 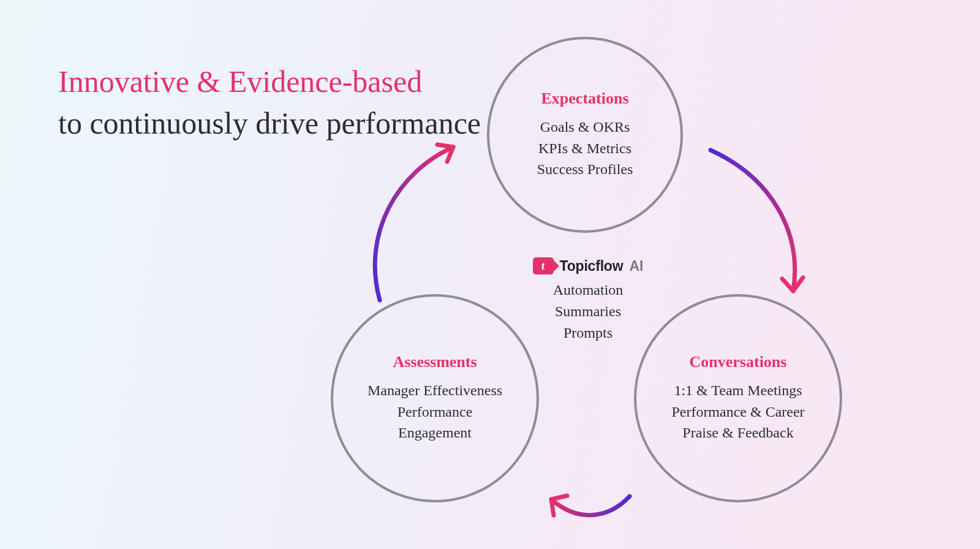 I want to click on node-conversations-item: Performance & Career, so click(x=737, y=412).